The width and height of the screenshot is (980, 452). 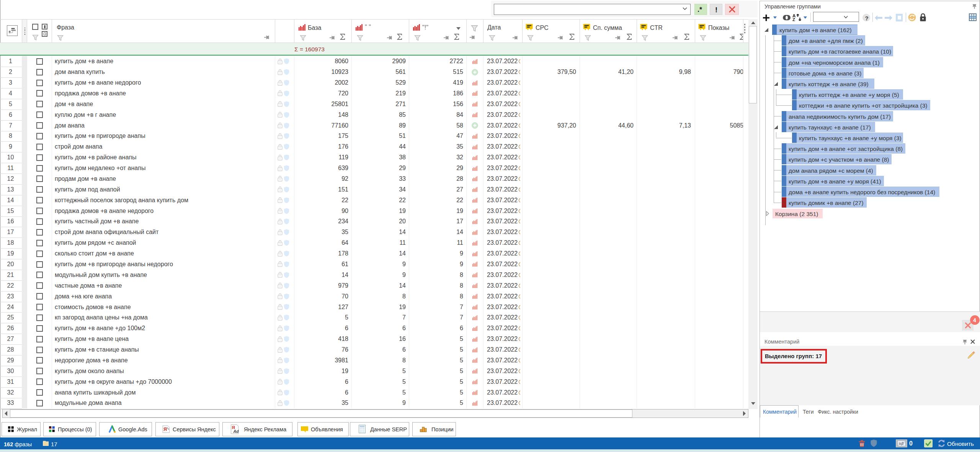 What do you see at coordinates (794, 19) in the screenshot?
I see `svg-text: Z` at bounding box center [794, 19].